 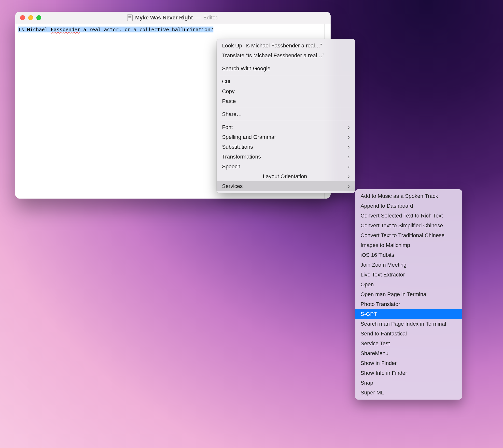 I want to click on menu-label: Append to Dashboard, so click(x=387, y=206).